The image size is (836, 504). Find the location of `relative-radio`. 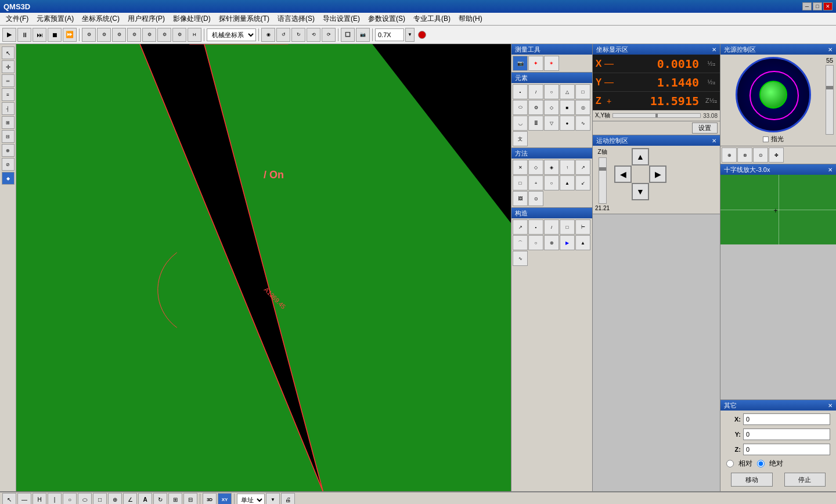

relative-radio is located at coordinates (730, 463).